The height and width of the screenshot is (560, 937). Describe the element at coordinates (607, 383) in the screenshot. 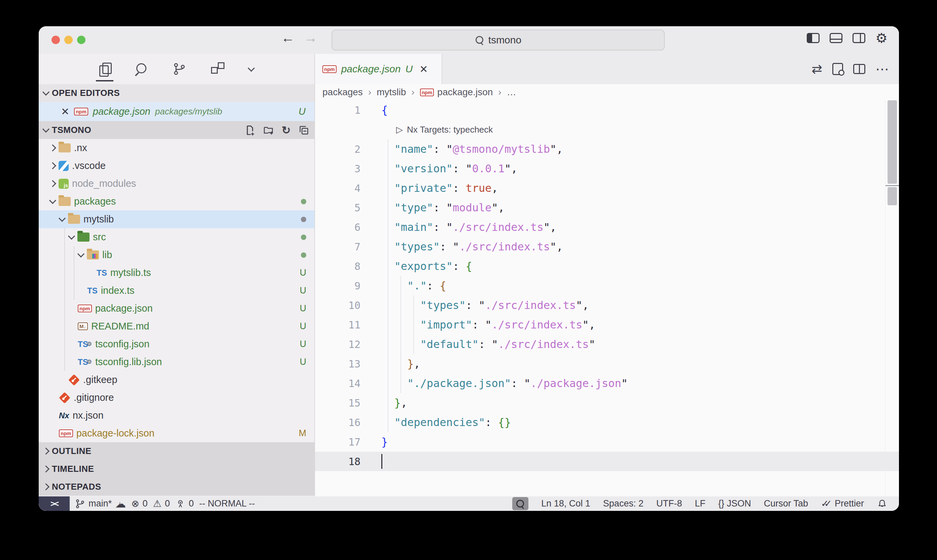

I see `code-line-14: 14 "./package.json": "./package.json"` at that location.